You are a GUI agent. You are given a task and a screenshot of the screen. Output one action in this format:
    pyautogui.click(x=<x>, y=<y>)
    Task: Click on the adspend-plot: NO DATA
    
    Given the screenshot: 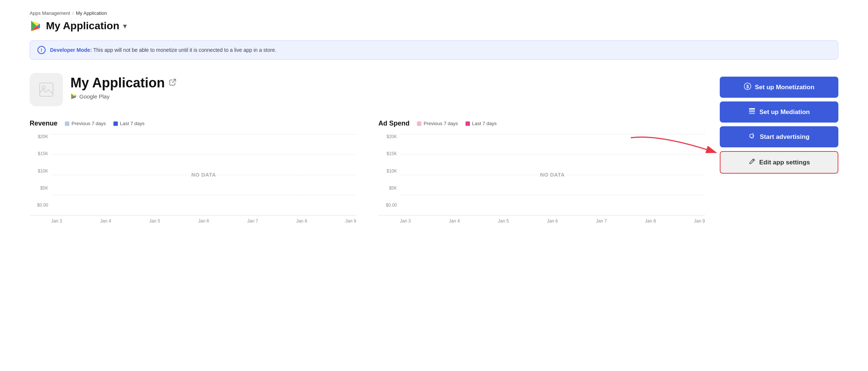 What is the action you would take?
    pyautogui.click(x=552, y=175)
    